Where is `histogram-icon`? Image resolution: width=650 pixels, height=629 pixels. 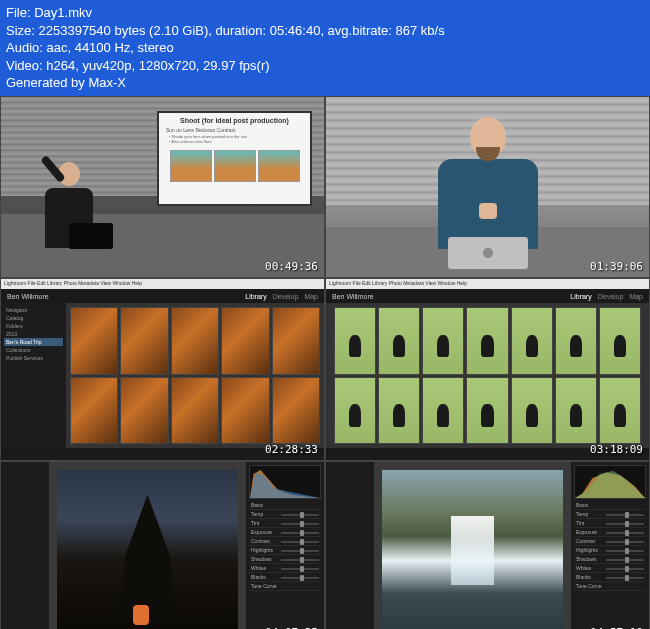 histogram-icon is located at coordinates (610, 482).